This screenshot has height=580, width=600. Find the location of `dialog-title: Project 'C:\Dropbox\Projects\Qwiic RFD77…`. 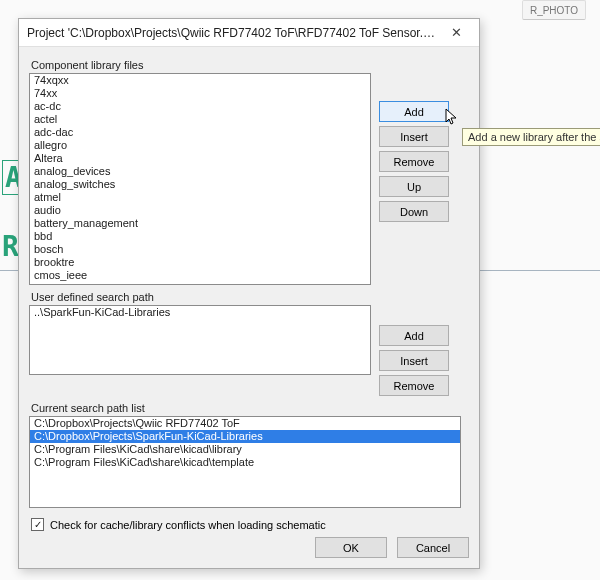

dialog-title: Project 'C:\Dropbox\Projects\Qwiic RFD77… is located at coordinates (233, 33).